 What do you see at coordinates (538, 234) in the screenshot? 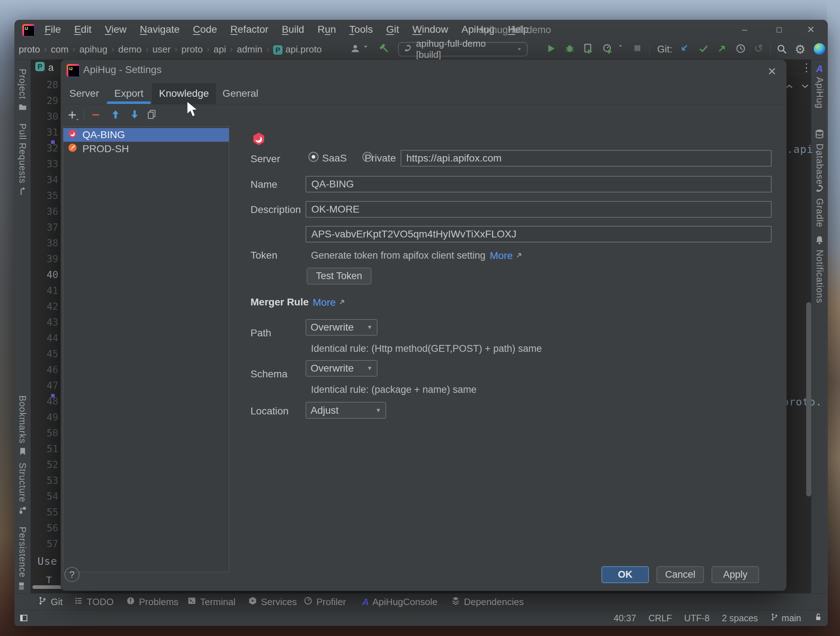
I see `token-input` at bounding box center [538, 234].